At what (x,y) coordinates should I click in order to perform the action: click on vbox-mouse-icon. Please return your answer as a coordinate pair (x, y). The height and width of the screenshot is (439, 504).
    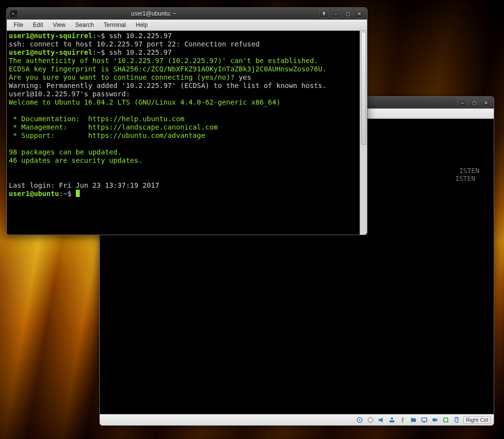
    Looking at the image, I should click on (457, 420).